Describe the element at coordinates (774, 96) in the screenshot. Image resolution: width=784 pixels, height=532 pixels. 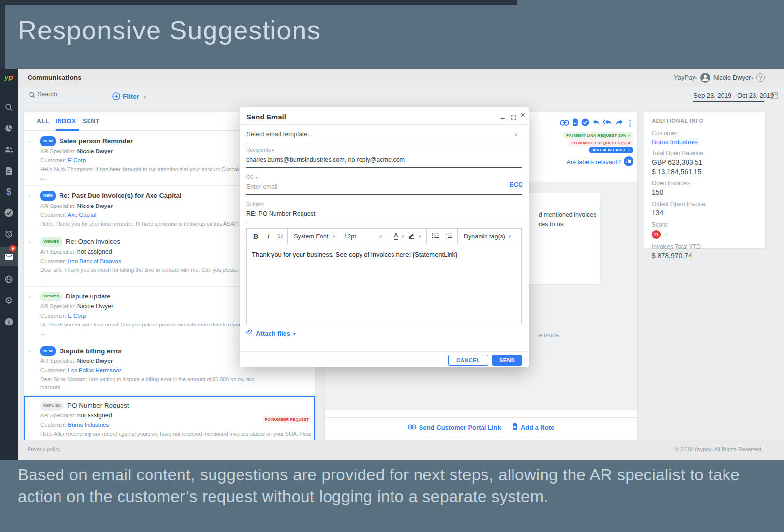
I see `calendar-icon` at that location.